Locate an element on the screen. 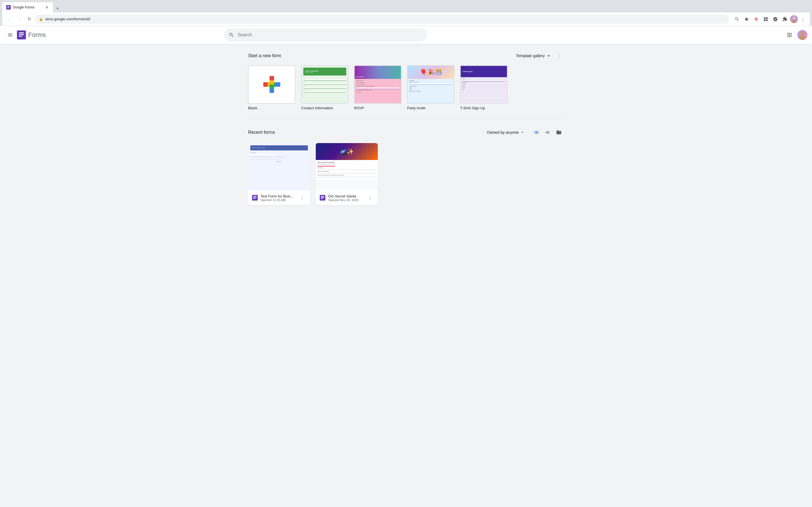 The image size is (812, 507). forward-button: → is located at coordinates (19, 19).